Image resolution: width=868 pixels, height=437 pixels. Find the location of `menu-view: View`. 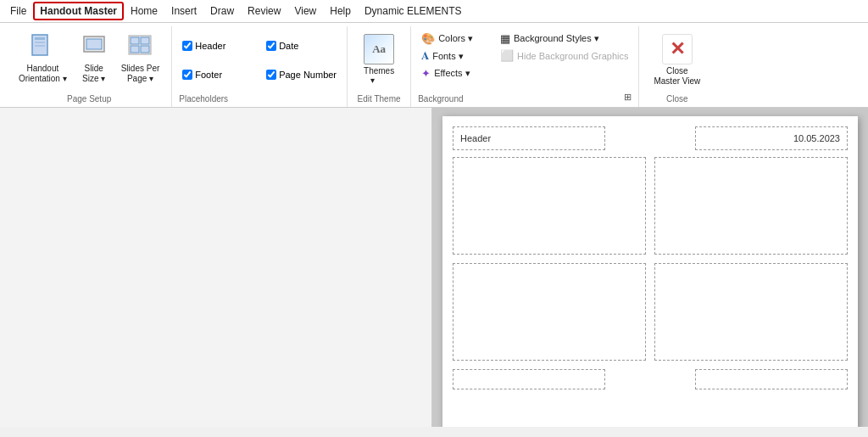

menu-view: View is located at coordinates (305, 11).